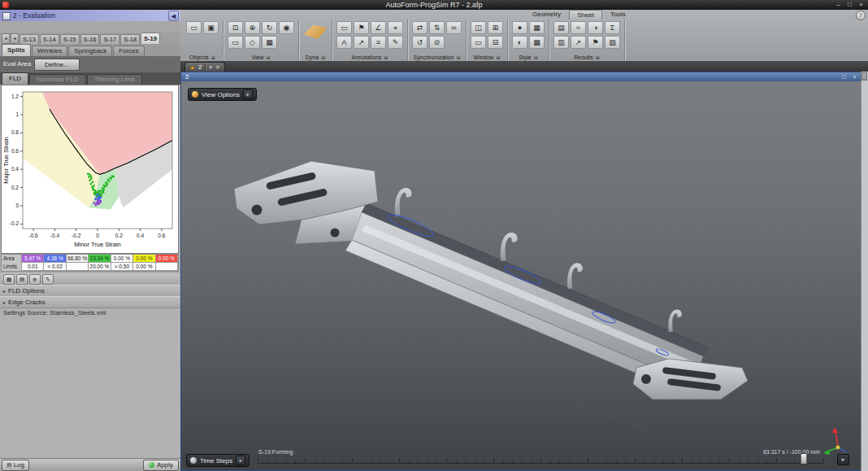  Describe the element at coordinates (865, 272) in the screenshot. I see `right-panel-strip` at that location.